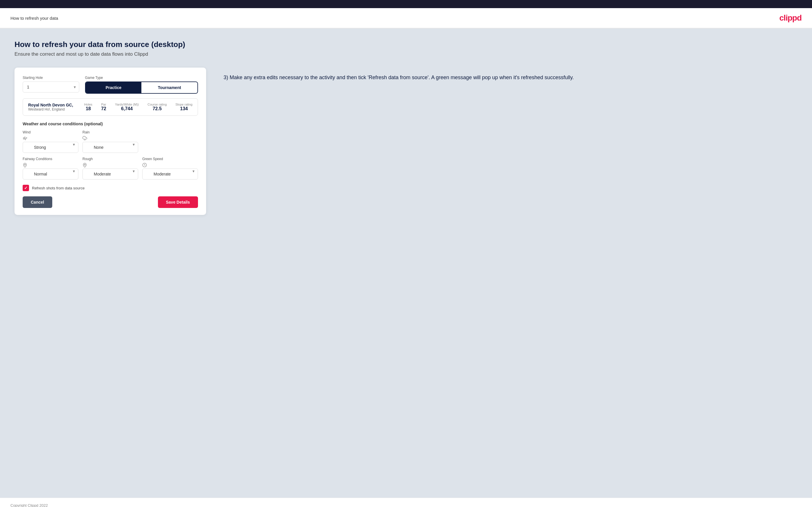 The height and width of the screenshot is (507, 812). Describe the element at coordinates (511, 75) in the screenshot. I see `side-text: 3) Make any extra edits necessary to the…` at that location.